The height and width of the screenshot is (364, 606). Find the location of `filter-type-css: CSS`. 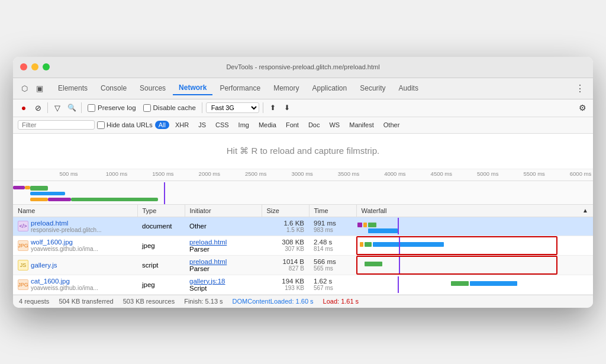

filter-type-css: CSS is located at coordinates (223, 125).